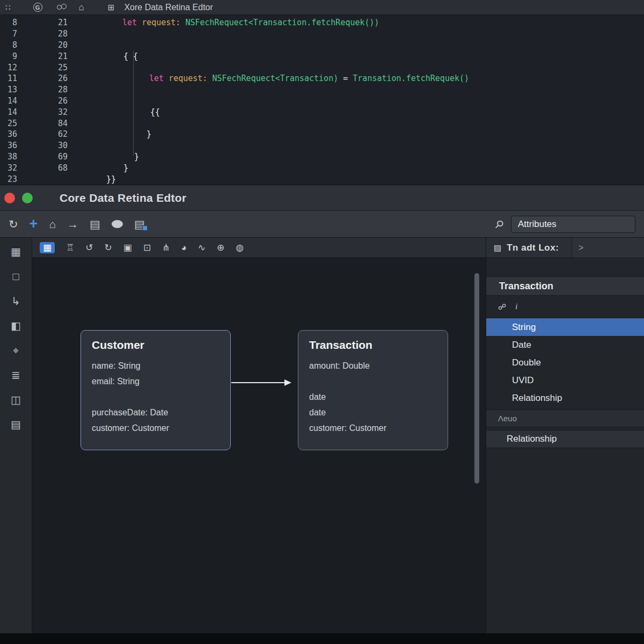 This screenshot has width=644, height=644. Describe the element at coordinates (202, 248) in the screenshot. I see `link-tool: ∿` at that location.